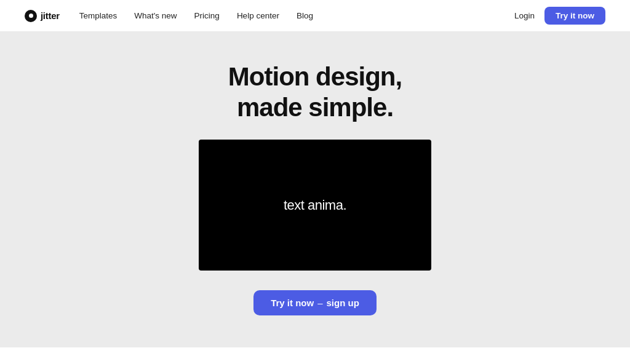 Image resolution: width=630 pixels, height=364 pixels. What do you see at coordinates (320, 303) in the screenshot?
I see `hero-cta-dash: –` at bounding box center [320, 303].